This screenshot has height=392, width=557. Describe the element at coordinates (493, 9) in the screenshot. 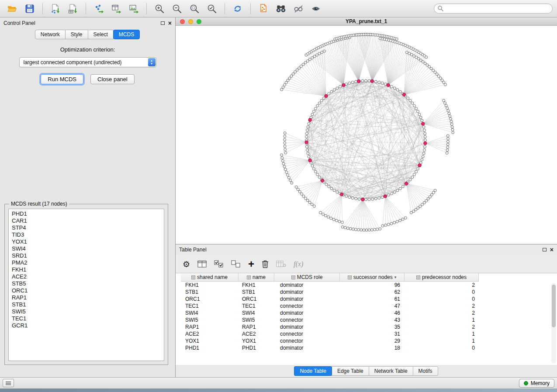

I see `search-input` at that location.